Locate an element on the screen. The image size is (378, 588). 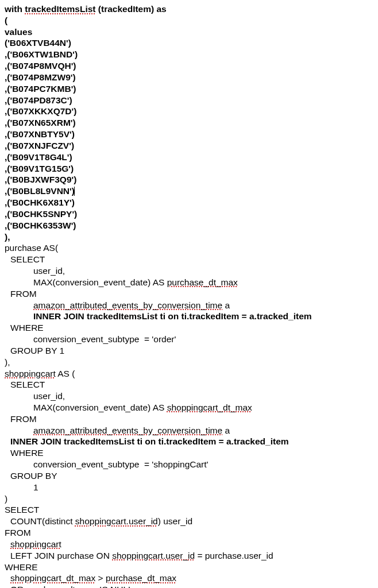
where-condition-cart: conversion_event_subtype = 'shoppingCart… is located at coordinates (189, 465).